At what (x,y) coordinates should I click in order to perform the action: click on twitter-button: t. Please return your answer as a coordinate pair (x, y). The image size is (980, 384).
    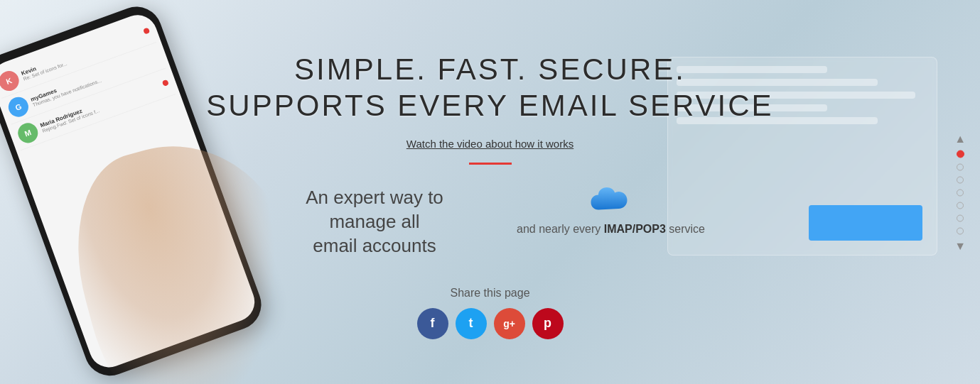
    Looking at the image, I should click on (471, 324).